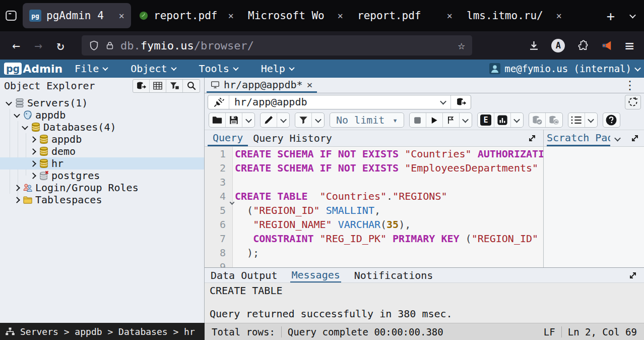 This screenshot has height=340, width=644. What do you see at coordinates (394, 275) in the screenshot?
I see `output-tab-notifications: Notifications` at bounding box center [394, 275].